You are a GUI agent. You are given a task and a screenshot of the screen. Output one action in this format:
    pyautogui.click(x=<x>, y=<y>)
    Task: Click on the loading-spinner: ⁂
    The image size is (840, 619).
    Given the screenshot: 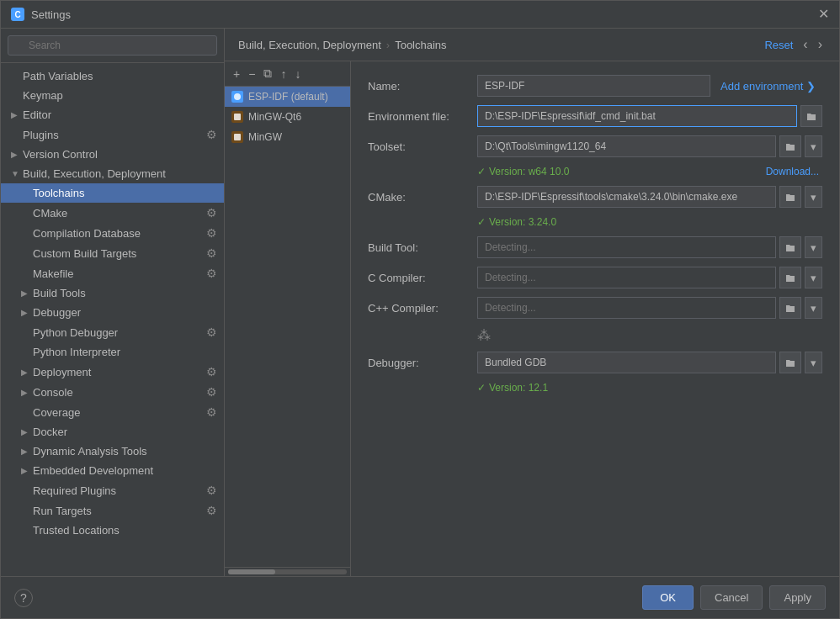 What is the action you would take?
    pyautogui.click(x=484, y=335)
    